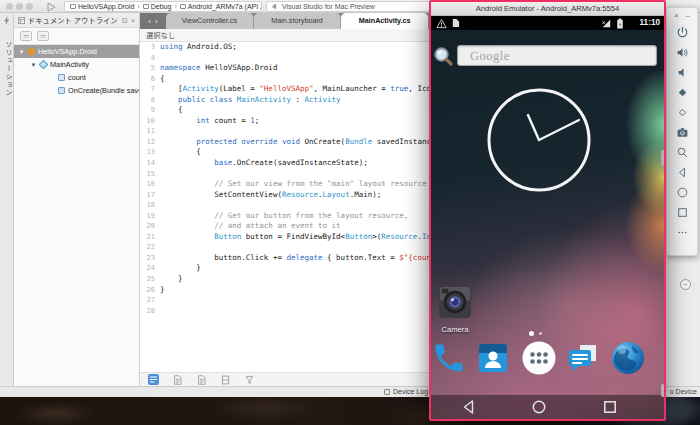 The width and height of the screenshot is (700, 425). I want to click on overview-icon, so click(682, 212).